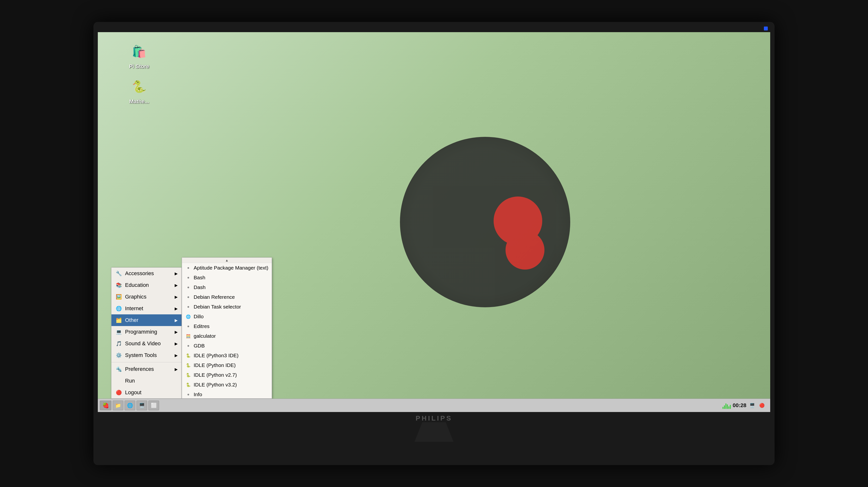  Describe the element at coordinates (227, 297) in the screenshot. I see `submenu-item-debian-ref: ● Debian Reference` at that location.